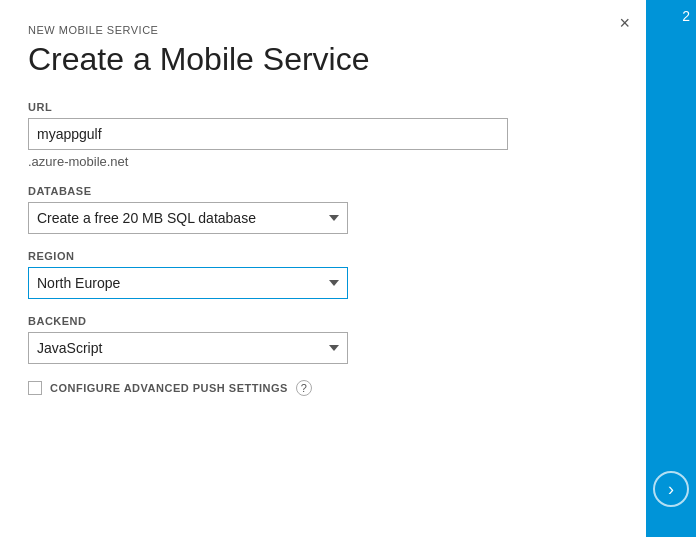  I want to click on database-select: Create a free 20 MB SQL database, so click(188, 218).